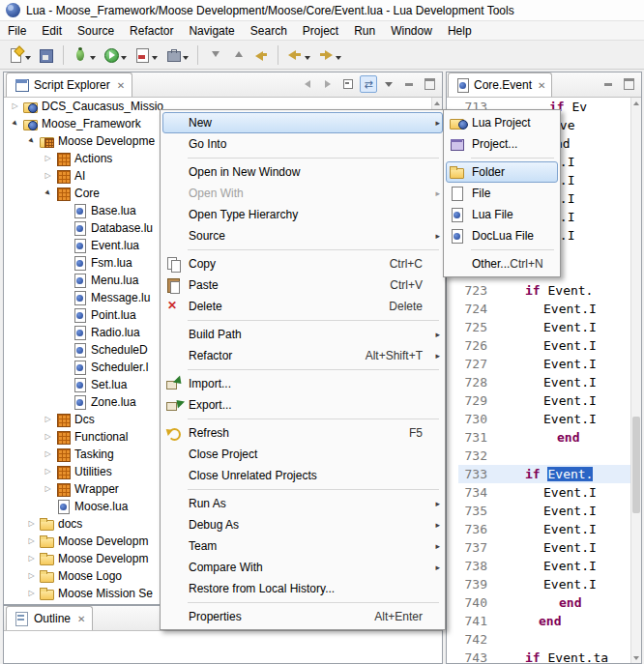 This screenshot has height=664, width=644. Describe the element at coordinates (303, 433) in the screenshot. I see `menu-item-refresh: RefreshF5` at that location.